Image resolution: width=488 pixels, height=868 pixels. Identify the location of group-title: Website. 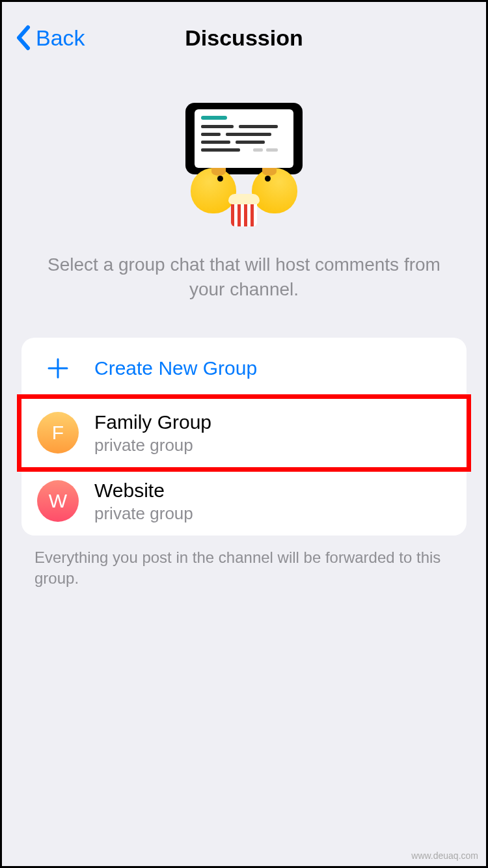
(144, 491).